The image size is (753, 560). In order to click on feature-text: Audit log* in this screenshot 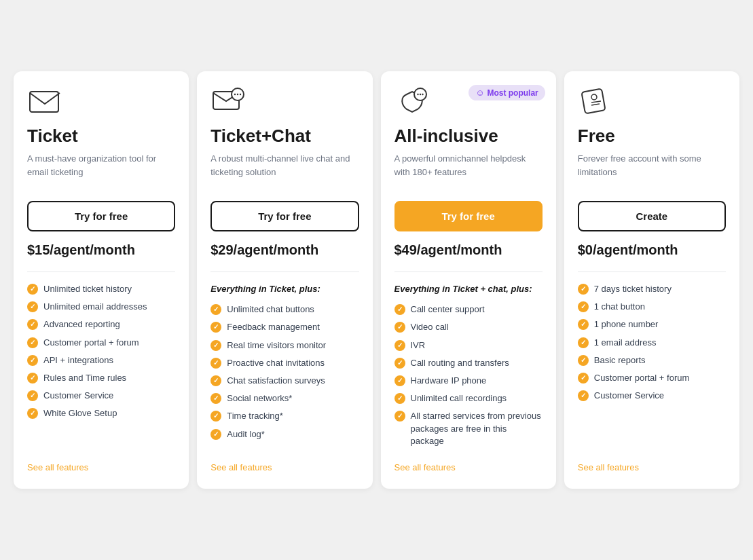, I will do `click(246, 434)`.